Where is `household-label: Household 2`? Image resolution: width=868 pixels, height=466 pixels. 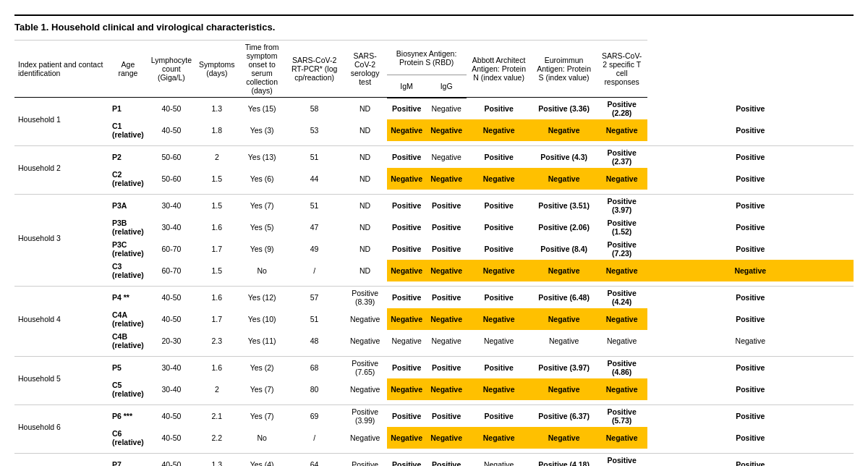 household-label: Household 2 is located at coordinates (61, 168).